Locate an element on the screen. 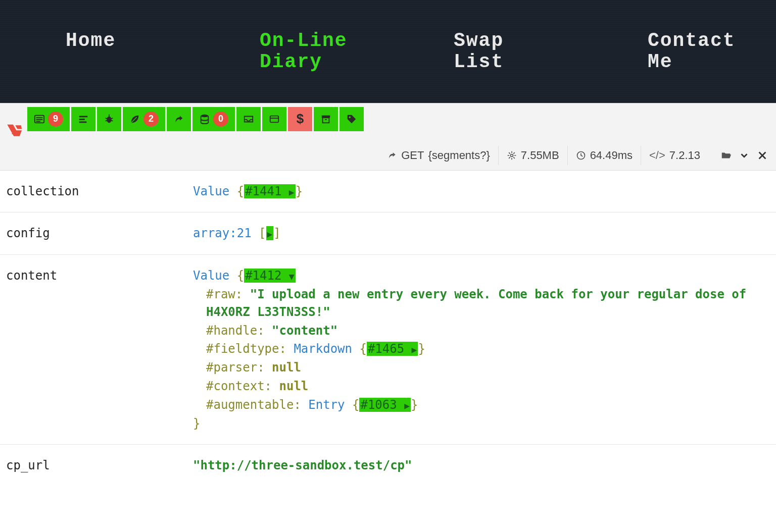  string-value: "http://three-sandbox.test/cp" is located at coordinates (302, 465).